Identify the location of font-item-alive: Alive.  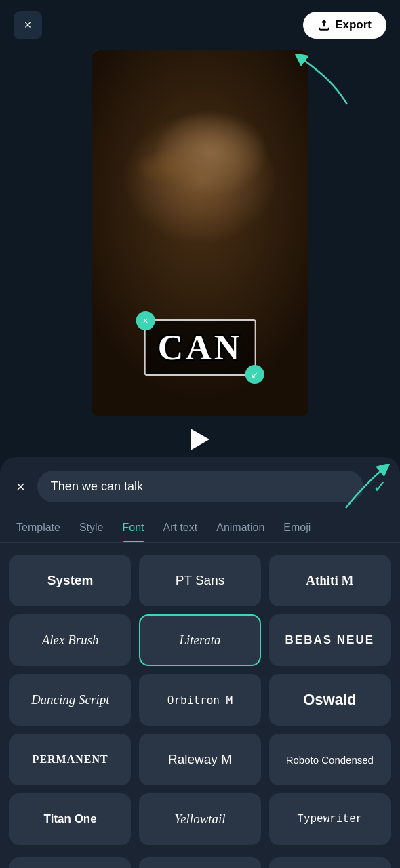
(71, 863).